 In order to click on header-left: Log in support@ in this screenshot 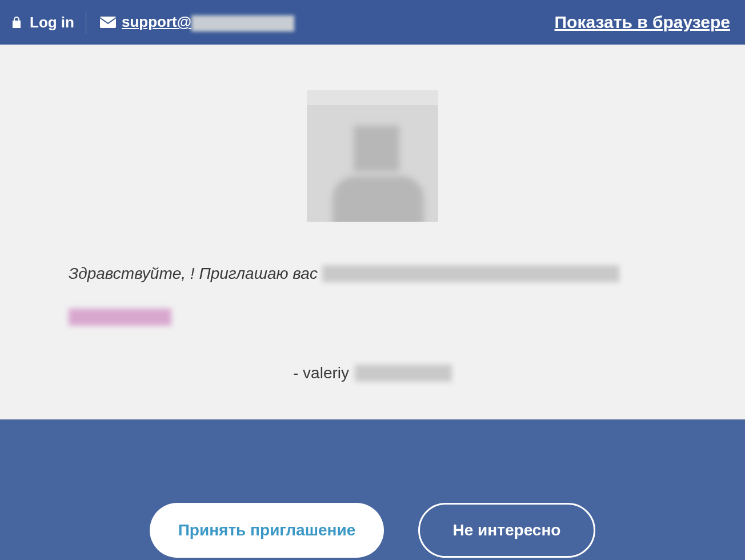, I will do `click(153, 22)`.